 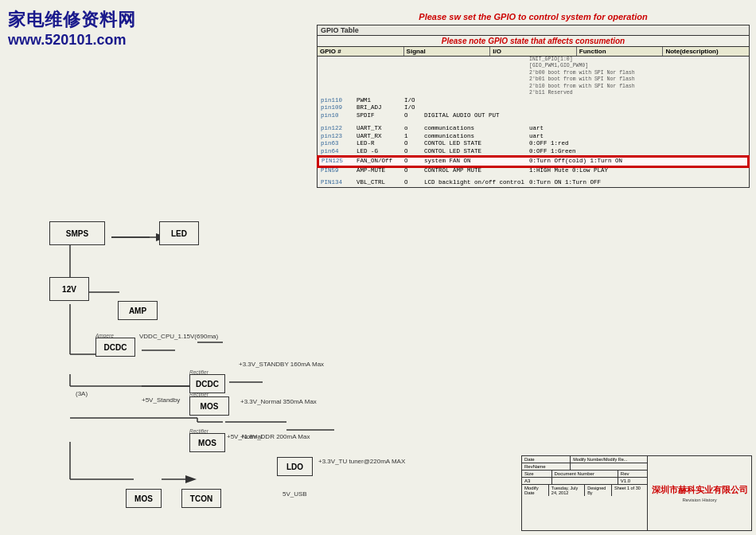 I want to click on cell-gpio: pin123, so click(x=336, y=137).